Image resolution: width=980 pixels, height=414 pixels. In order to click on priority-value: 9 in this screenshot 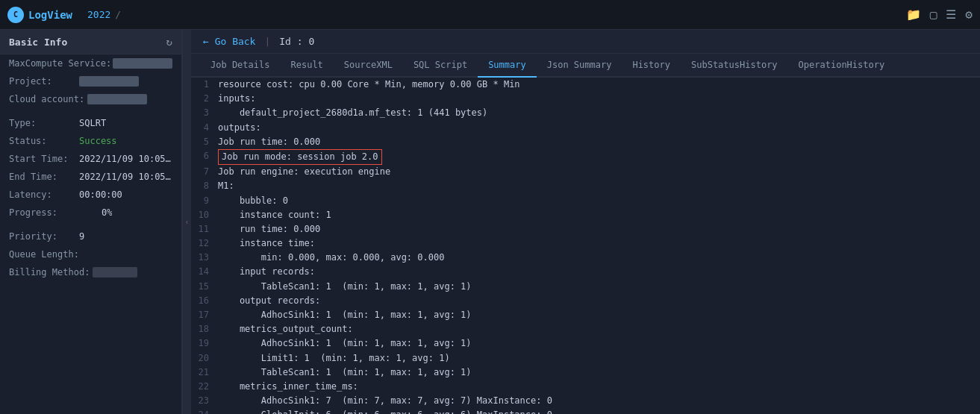, I will do `click(82, 236)`.